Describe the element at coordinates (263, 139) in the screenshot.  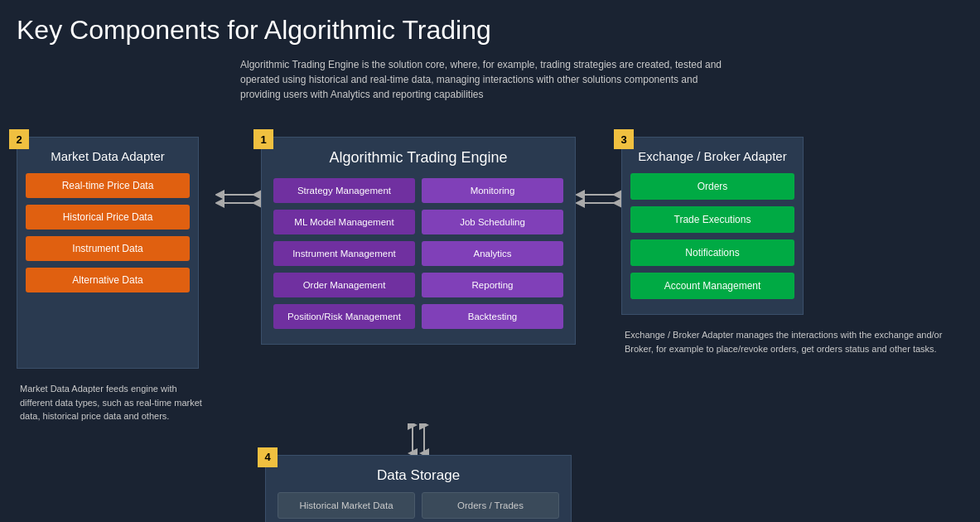
I see `engine-badge: 1` at that location.